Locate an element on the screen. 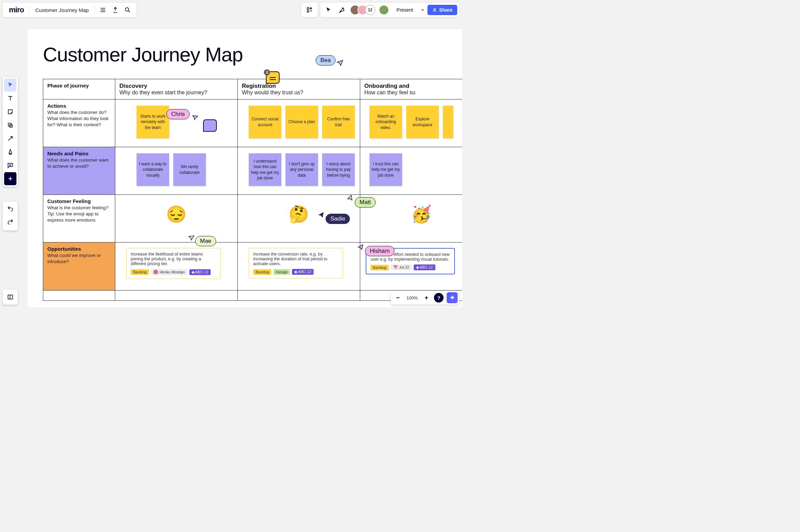 The height and width of the screenshot is (532, 800). avatar-self is located at coordinates (384, 10).